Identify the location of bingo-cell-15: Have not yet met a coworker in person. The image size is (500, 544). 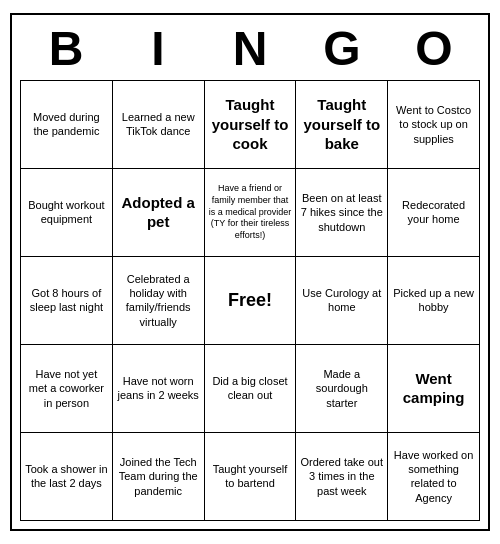
(67, 389).